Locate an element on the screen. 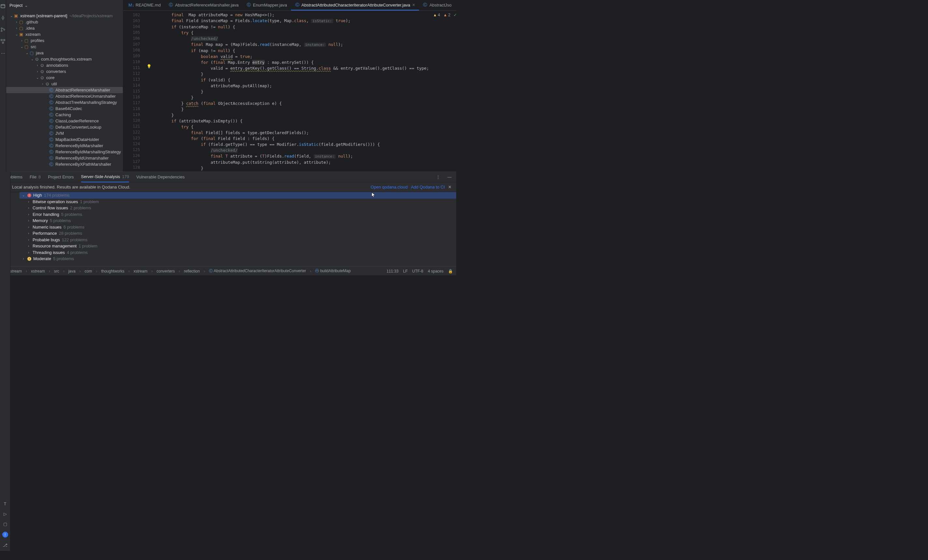 This screenshot has height=560, width=928. add-qodana-ci-link: Add Qodana to CI is located at coordinates (428, 187).